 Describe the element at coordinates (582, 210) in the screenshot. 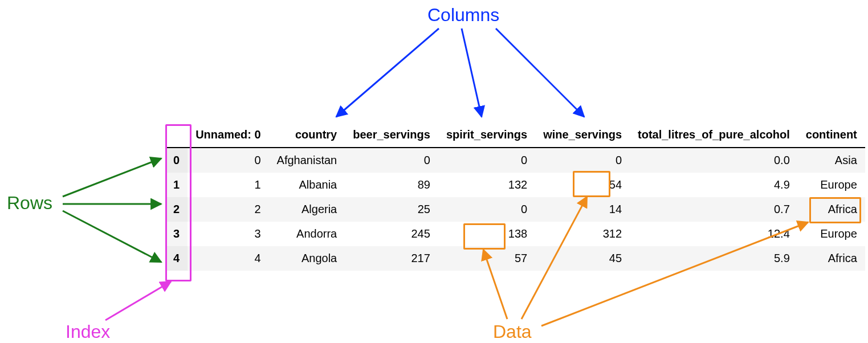

I see `data-cell: 14` at that location.